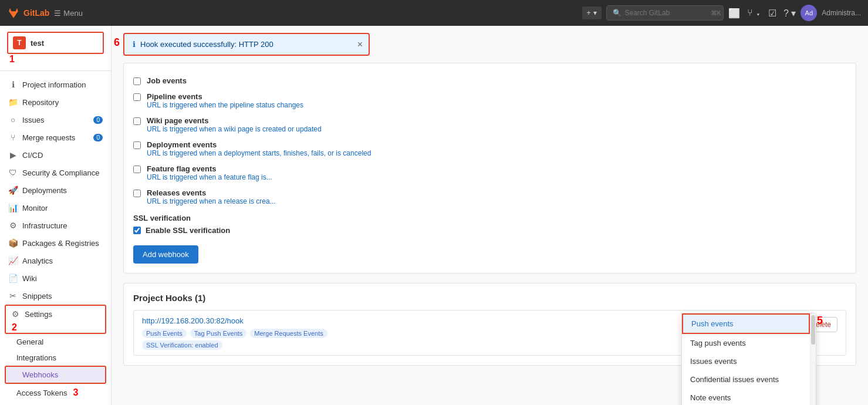  What do you see at coordinates (210, 177) in the screenshot?
I see `feature-flag-events-desc: URL is triggered when a feature flag is.…` at bounding box center [210, 177].